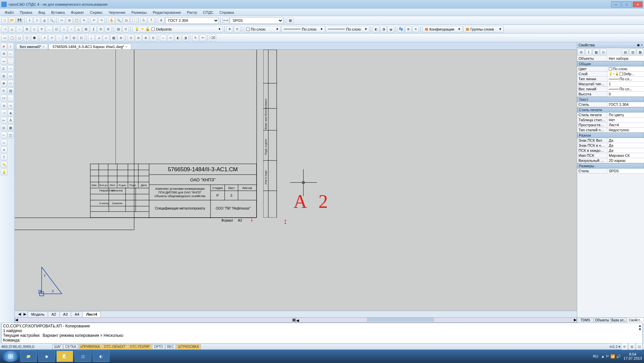 The image size is (644, 363). What do you see at coordinates (443, 29) in the screenshot?
I see `config-dropdown: ▦Конфигурации▾` at bounding box center [443, 29].